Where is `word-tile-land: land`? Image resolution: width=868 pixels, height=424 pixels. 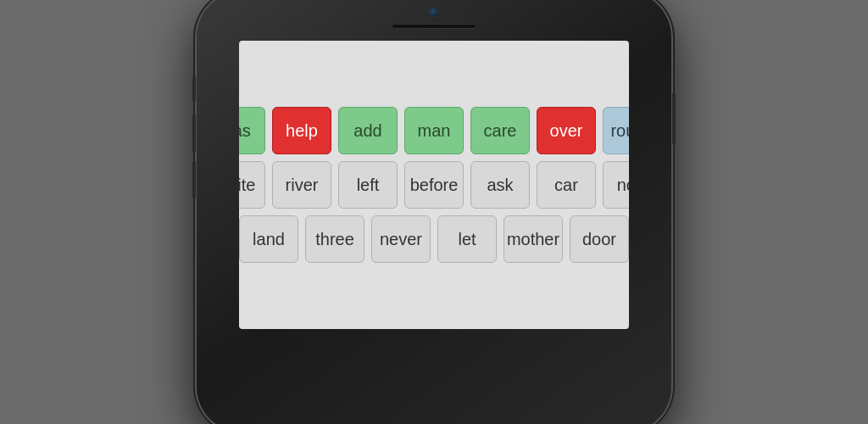 word-tile-land: land is located at coordinates (269, 239).